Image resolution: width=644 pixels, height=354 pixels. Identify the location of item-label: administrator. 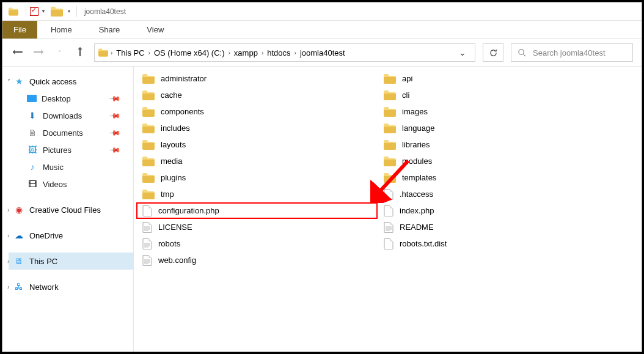
(183, 78).